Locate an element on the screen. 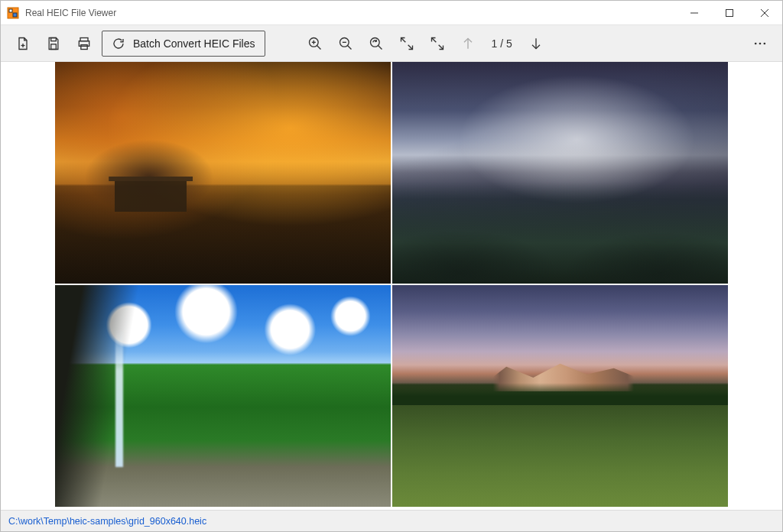 This screenshot has width=783, height=532. close-button is located at coordinates (765, 13).